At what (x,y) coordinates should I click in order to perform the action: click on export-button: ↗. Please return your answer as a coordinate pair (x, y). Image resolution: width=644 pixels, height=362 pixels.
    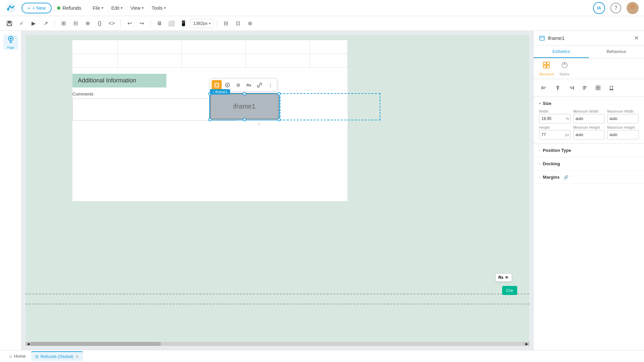
    Looking at the image, I should click on (46, 23).